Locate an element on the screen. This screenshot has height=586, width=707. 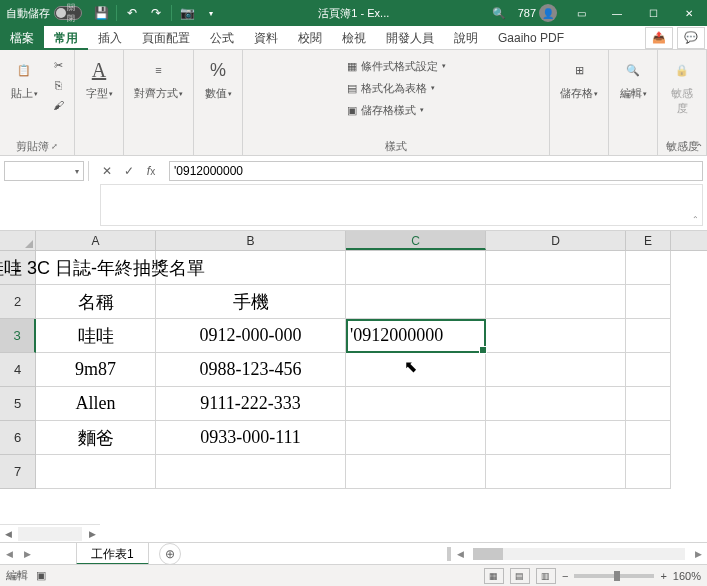
cell-b4: 0988-123-456 is located at coordinates (251, 370).